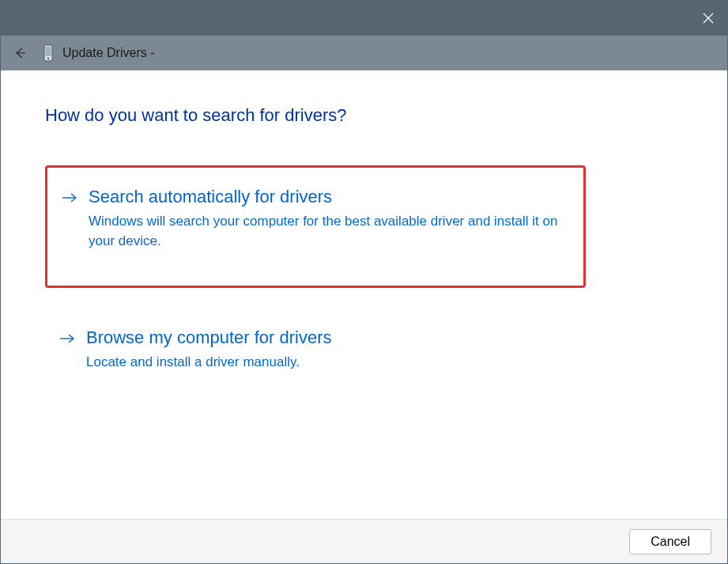 The image size is (728, 564). I want to click on footer-bar: Cancel, so click(364, 541).